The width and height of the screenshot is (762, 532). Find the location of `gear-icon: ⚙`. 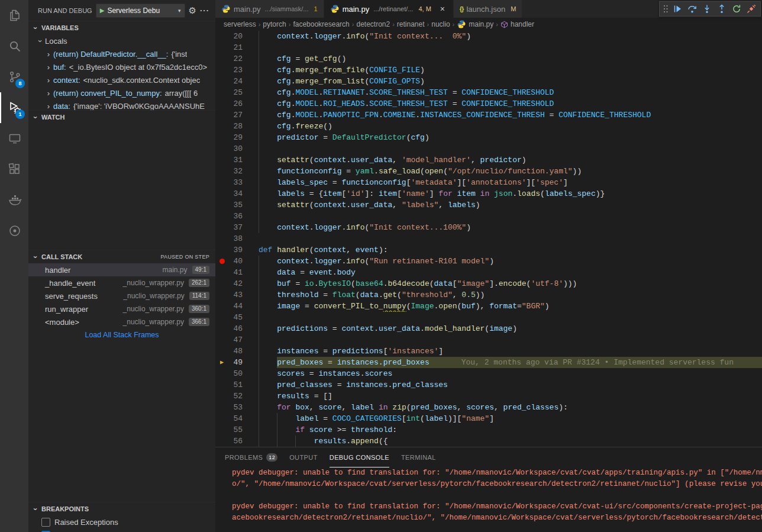

gear-icon: ⚙ is located at coordinates (193, 11).